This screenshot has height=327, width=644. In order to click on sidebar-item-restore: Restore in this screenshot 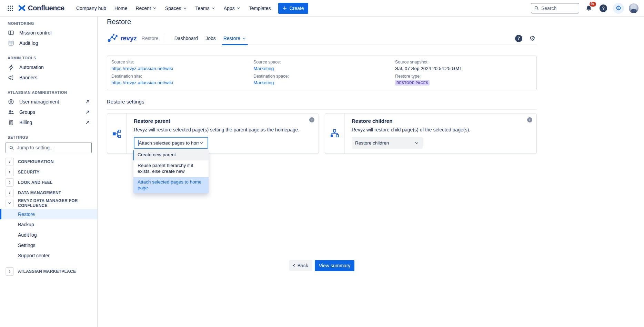, I will do `click(49, 214)`.